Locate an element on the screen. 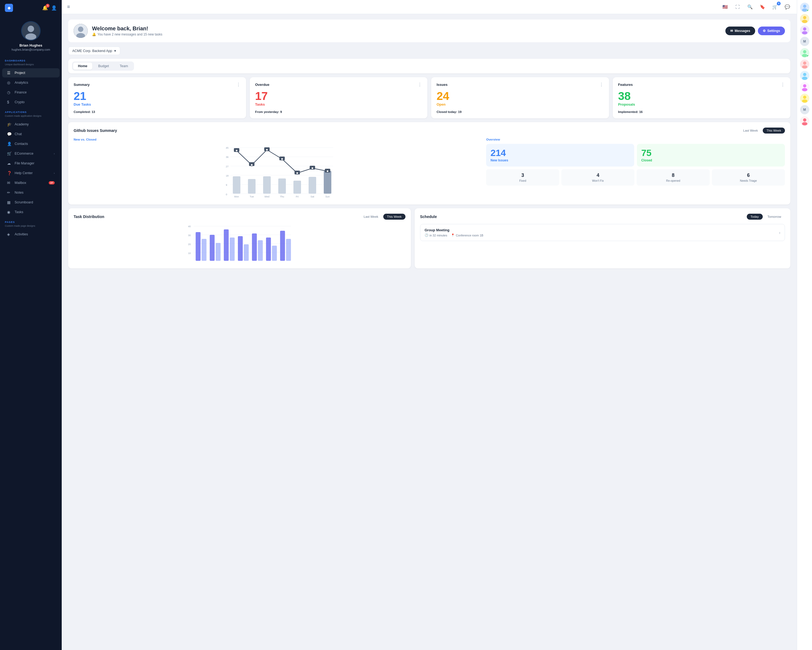 This screenshot has width=812, height=650. sidebar-item-academy: 🎓 Academy is located at coordinates (31, 124).